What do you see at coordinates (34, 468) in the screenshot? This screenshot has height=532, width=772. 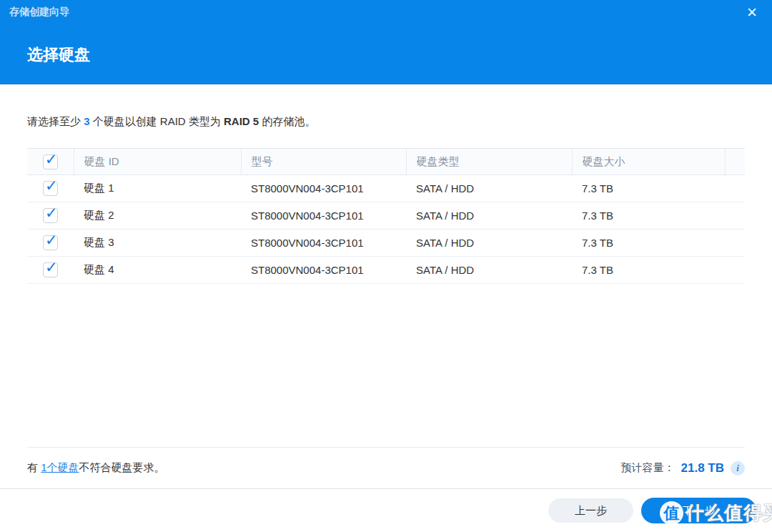 I see `warning-prefix: 有` at bounding box center [34, 468].